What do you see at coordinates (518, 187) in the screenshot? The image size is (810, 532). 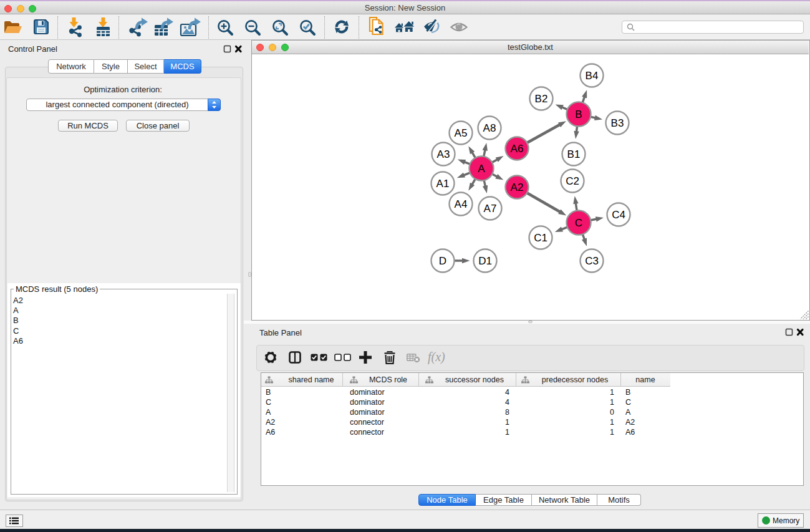 I see `svg-text: A2` at bounding box center [518, 187].